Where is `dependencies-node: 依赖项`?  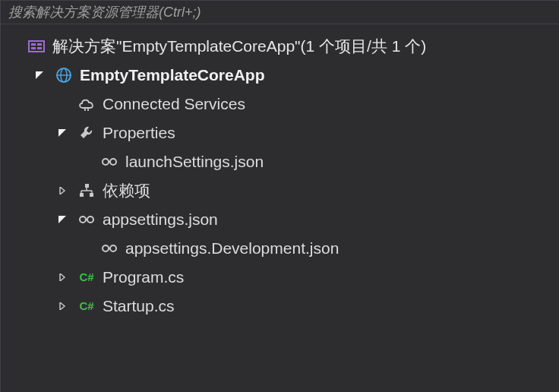 dependencies-node: 依赖项 is located at coordinates (280, 191).